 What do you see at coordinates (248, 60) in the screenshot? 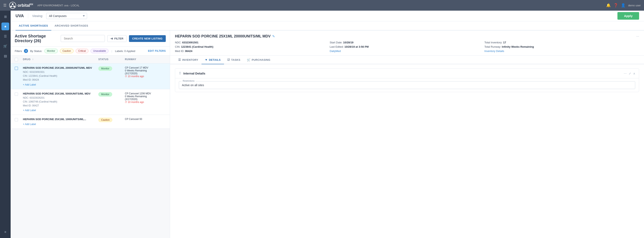
I see `purchasing-tab-icon: 🛒` at bounding box center [248, 60].